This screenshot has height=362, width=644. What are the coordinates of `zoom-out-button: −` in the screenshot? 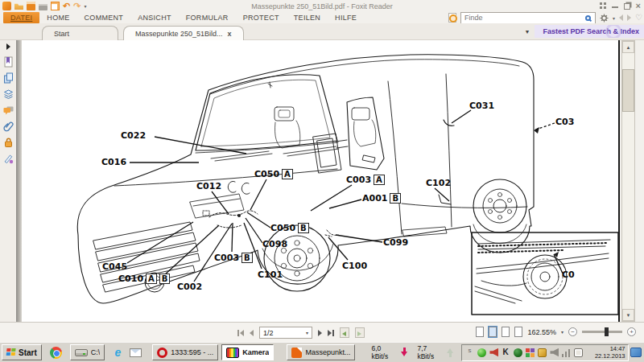 It's located at (573, 331).